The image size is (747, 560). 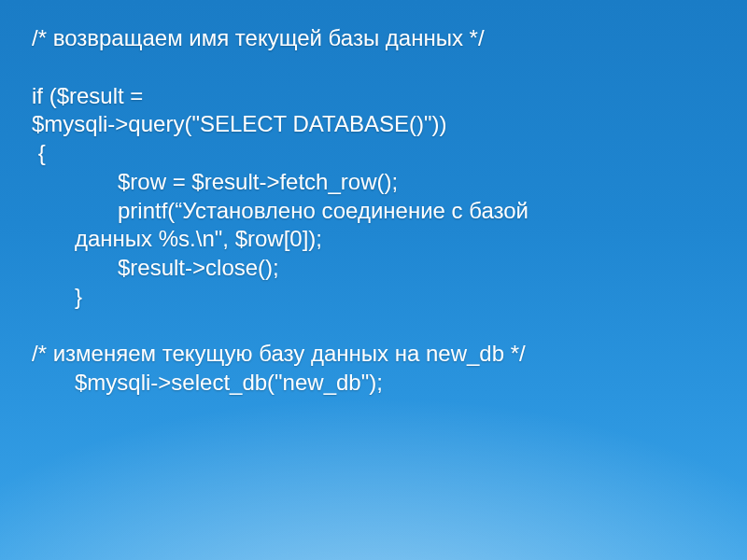 What do you see at coordinates (382, 211) in the screenshot?
I see `code-line: printf(“Установлено соединение с базой` at bounding box center [382, 211].